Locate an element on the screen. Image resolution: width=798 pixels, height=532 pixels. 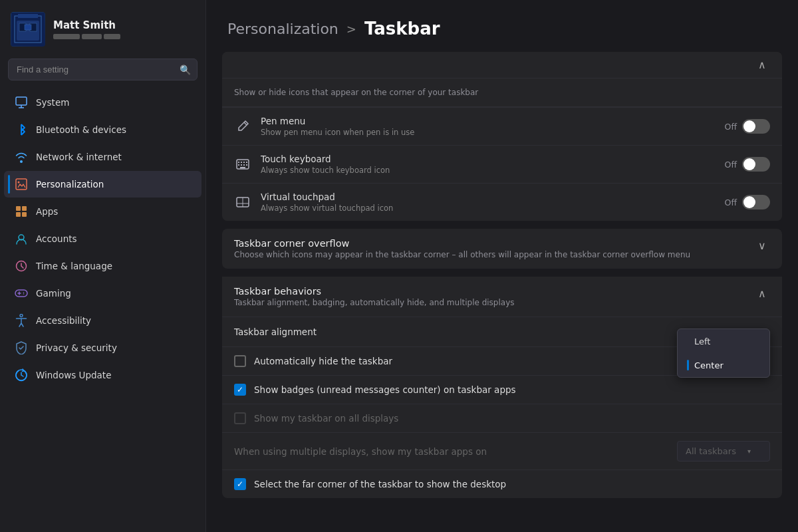
show-desktop-row: Select the far corner of the taskbar to … is located at coordinates (502, 484).